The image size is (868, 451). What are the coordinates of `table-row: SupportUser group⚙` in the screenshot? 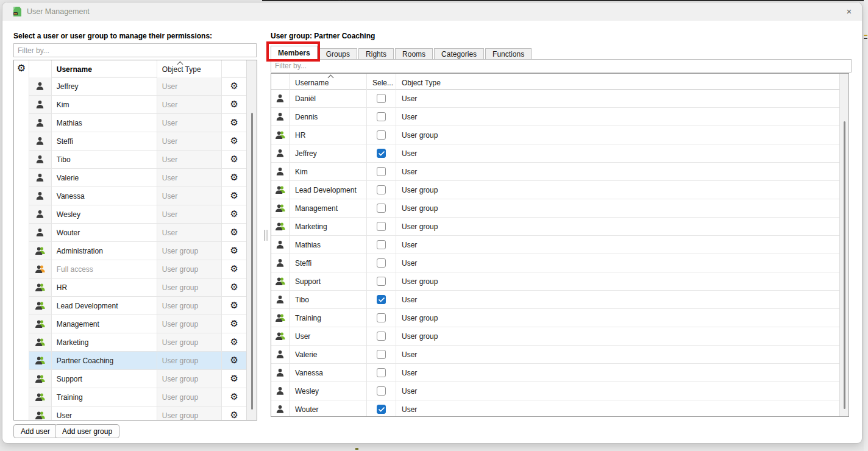 It's located at (138, 379).